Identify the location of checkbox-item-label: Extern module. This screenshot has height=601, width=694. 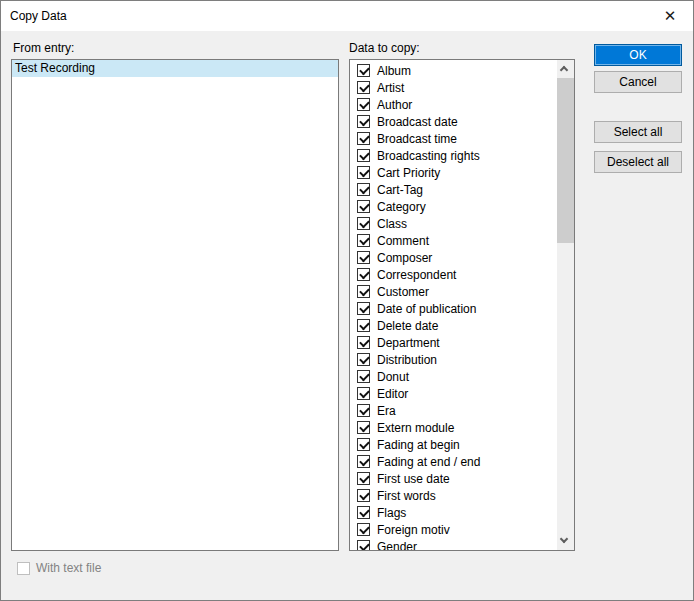
(416, 428).